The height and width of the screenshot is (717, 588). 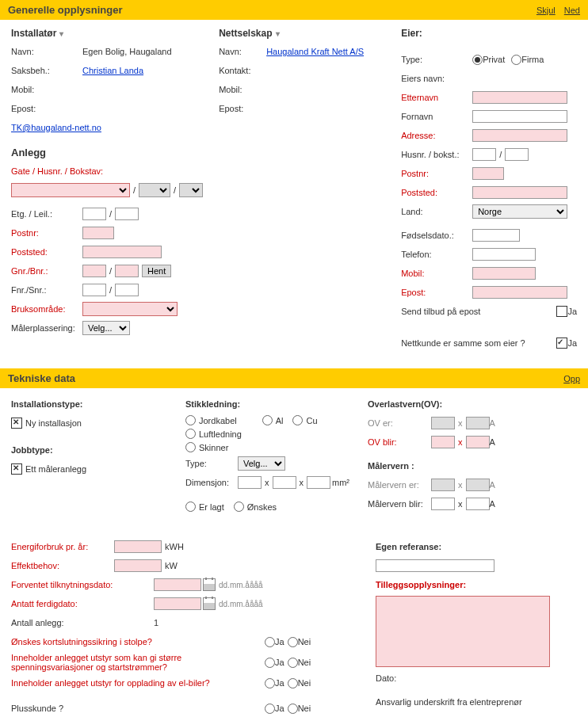 What do you see at coordinates (47, 309) in the screenshot?
I see `bruks-label: Bruksområde:` at bounding box center [47, 309].